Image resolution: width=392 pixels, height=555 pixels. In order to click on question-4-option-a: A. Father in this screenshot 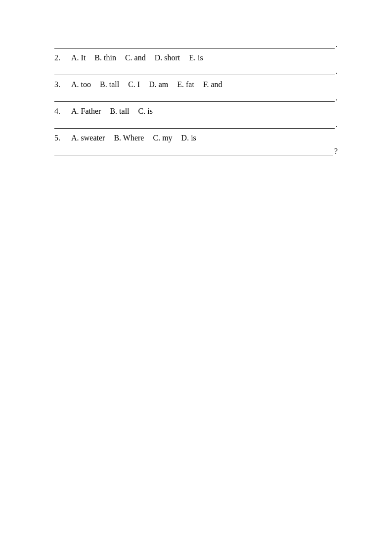, I will do `click(86, 111)`.